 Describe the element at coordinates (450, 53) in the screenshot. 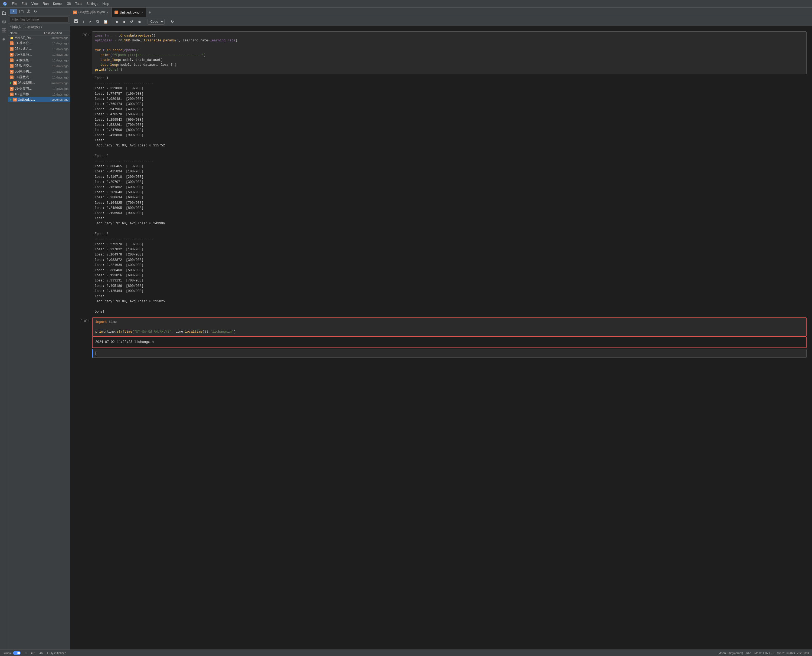

I see `cell-9-input: loss_fn = nn.CrossEntropyLoss() optimize…` at that location.